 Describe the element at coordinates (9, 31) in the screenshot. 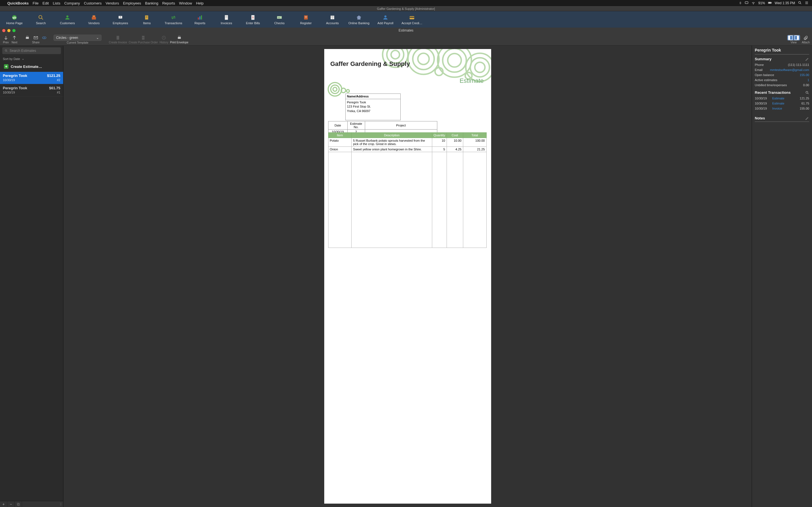

I see `minimize-window-button` at that location.